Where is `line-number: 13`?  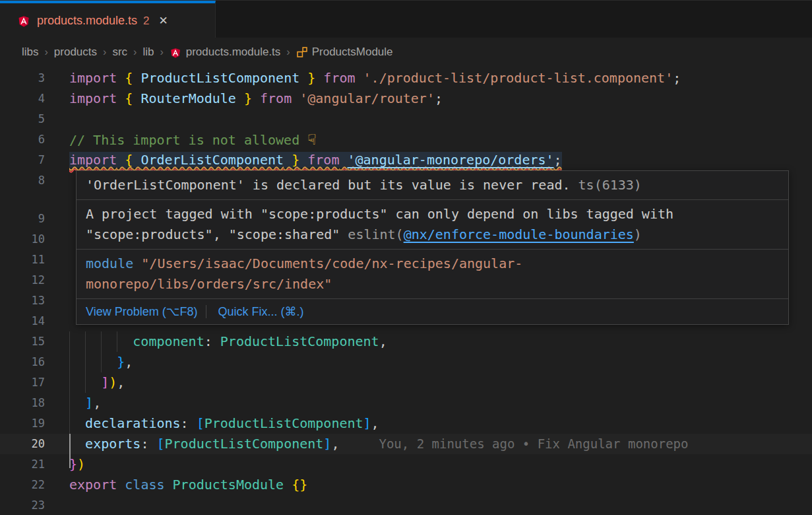
line-number: 13 is located at coordinates (22, 301).